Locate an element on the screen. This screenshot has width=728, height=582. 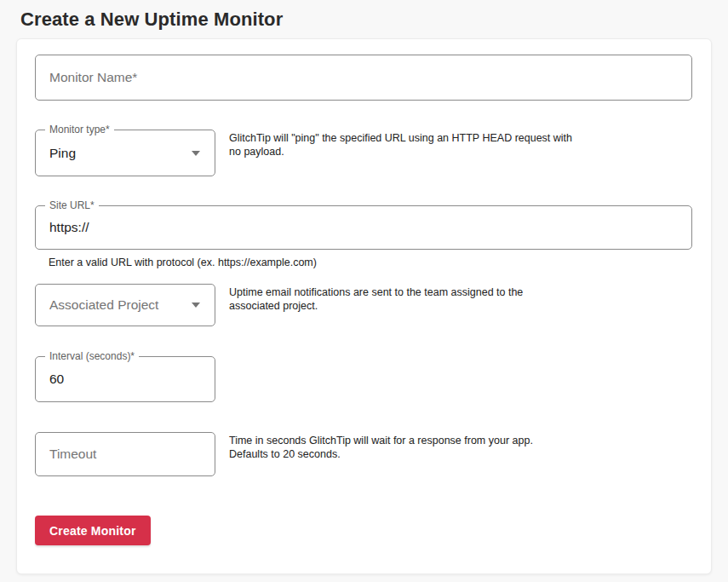
site-url-field: Site URL* is located at coordinates (364, 228).